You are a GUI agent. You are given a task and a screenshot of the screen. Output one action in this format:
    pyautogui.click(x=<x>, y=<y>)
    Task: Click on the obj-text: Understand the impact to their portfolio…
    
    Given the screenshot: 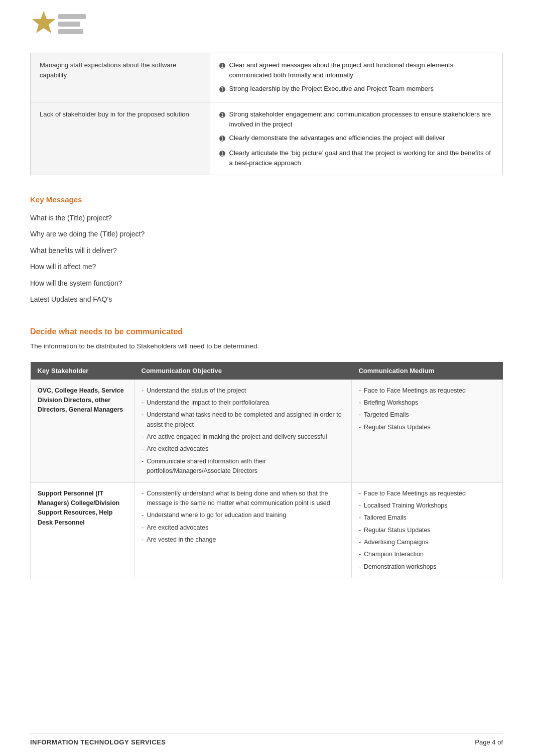 What is the action you would take?
    pyautogui.click(x=208, y=403)
    